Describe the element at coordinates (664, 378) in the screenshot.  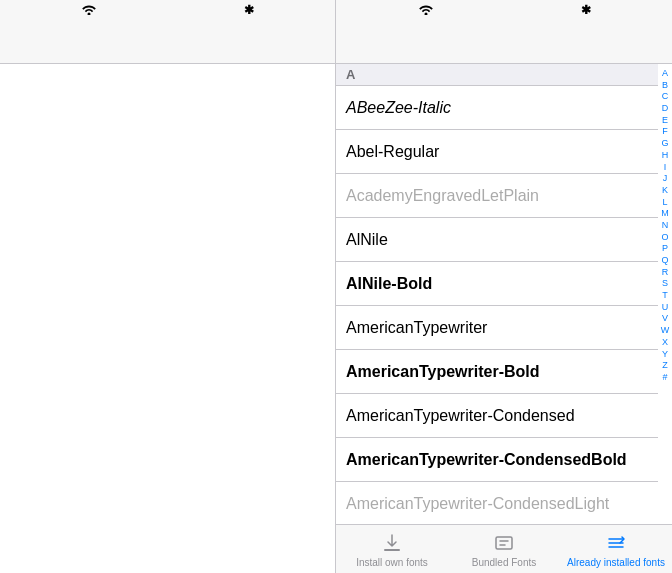
I see `alphabet-letter: #` at that location.